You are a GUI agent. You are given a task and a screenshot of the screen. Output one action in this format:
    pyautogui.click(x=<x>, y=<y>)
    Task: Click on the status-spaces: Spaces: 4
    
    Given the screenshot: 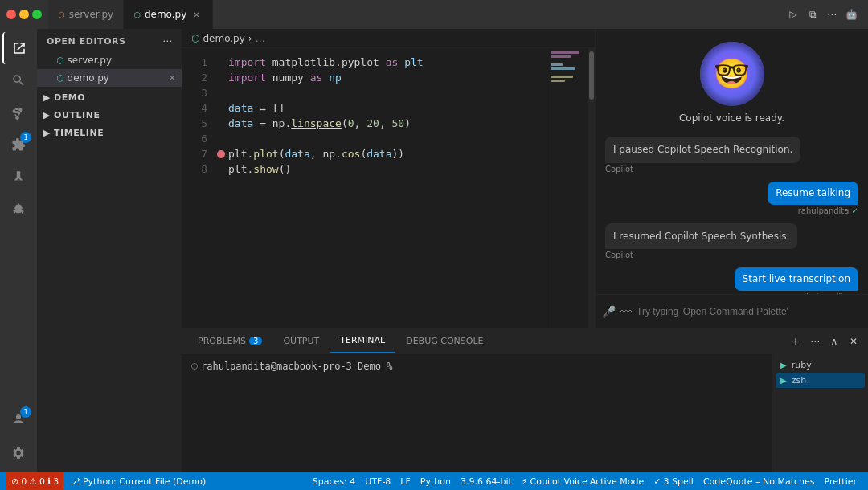 What is the action you would take?
    pyautogui.click(x=334, y=482)
    